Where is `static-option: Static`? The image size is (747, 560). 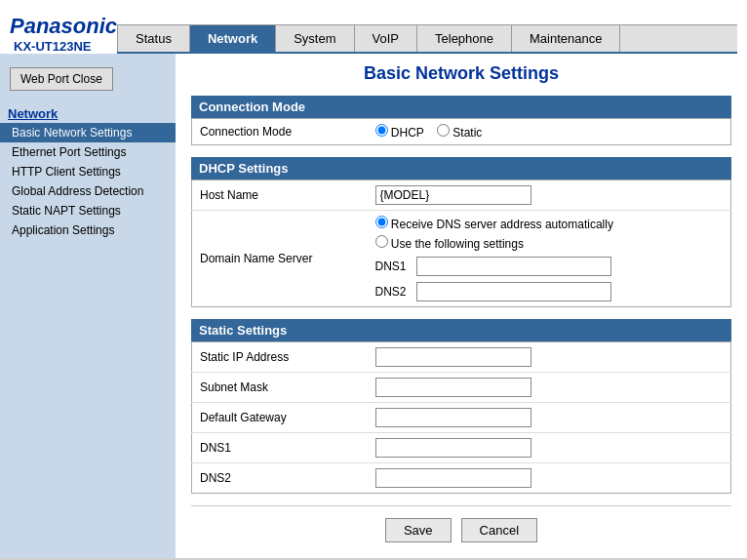 static-option: Static is located at coordinates (459, 133).